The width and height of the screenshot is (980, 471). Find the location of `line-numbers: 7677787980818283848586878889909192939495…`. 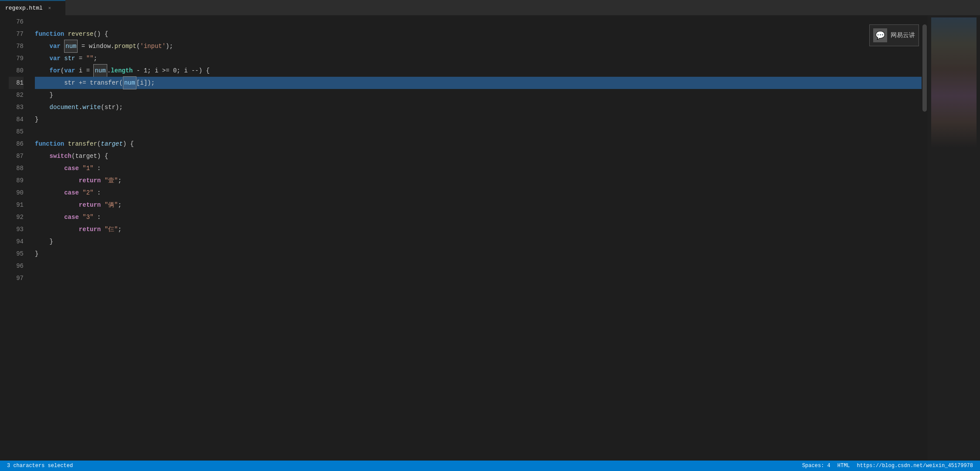

line-numbers: 7677787980818283848586878889909192939495… is located at coordinates (15, 238).